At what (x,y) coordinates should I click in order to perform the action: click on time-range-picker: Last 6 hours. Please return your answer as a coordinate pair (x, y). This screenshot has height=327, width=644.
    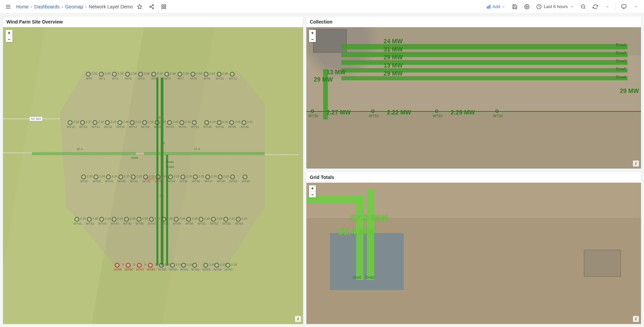
    Looking at the image, I should click on (555, 7).